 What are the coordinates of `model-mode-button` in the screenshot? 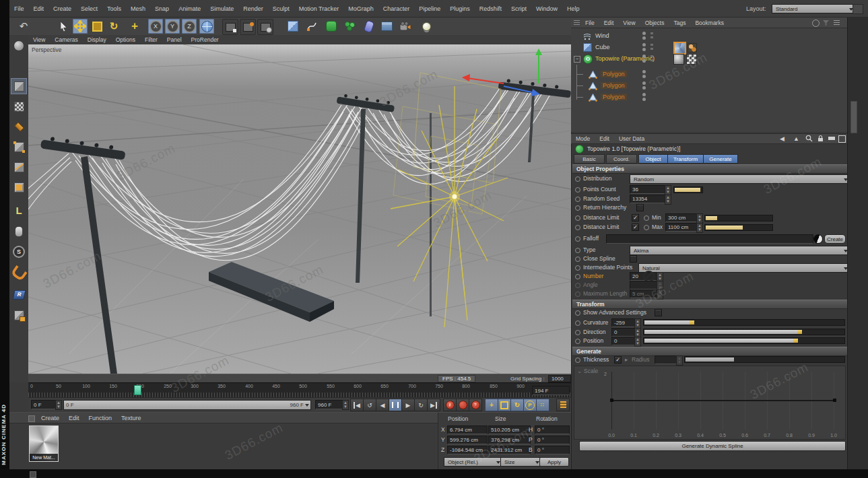 It's located at (19, 86).